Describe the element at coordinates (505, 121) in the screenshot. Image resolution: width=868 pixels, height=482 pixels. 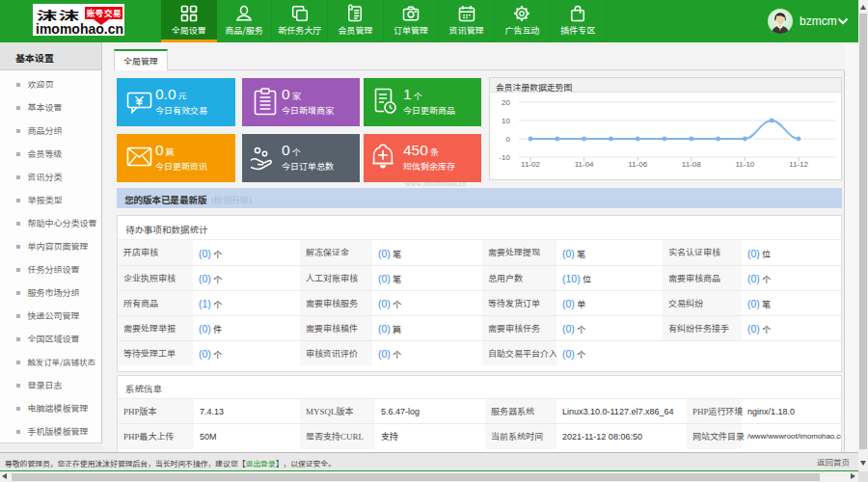
I see `svg-text: 10` at that location.